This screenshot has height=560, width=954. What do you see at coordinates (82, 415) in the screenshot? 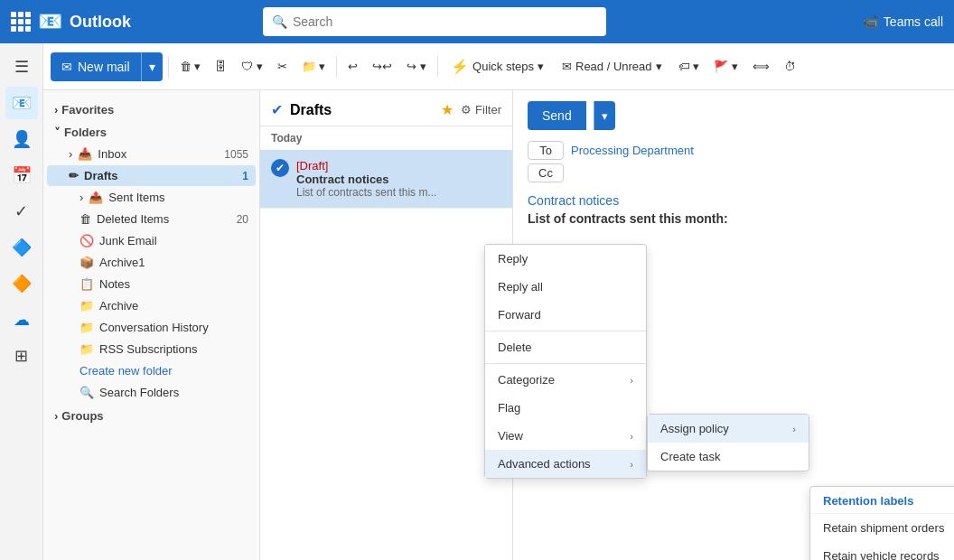
I see `groups-label: Groups` at bounding box center [82, 415].